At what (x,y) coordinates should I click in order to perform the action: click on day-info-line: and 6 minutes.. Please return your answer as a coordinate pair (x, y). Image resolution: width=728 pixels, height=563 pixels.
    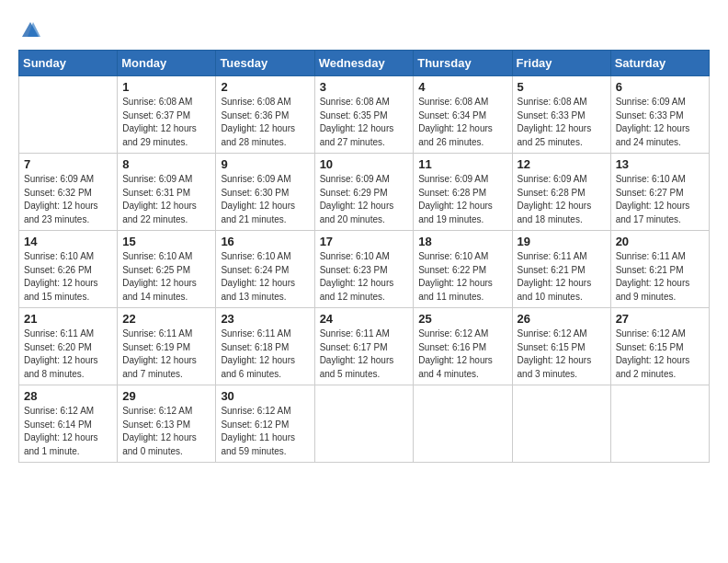
    Looking at the image, I should click on (251, 373).